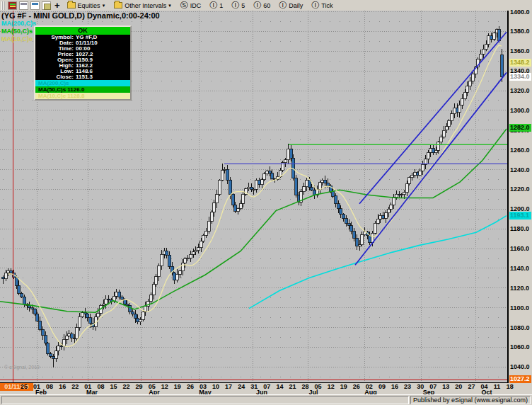 The width and height of the screenshot is (532, 405). Describe the element at coordinates (191, 6) in the screenshot. I see `interval-button-idc: ⓈIDC` at that location.